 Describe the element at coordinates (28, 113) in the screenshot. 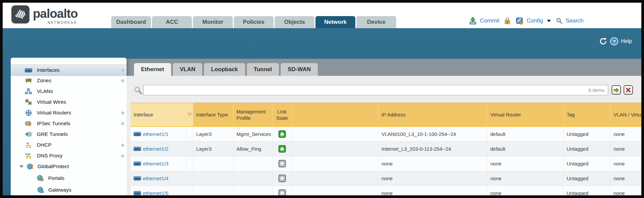

I see `virtual-routers-icon` at that location.